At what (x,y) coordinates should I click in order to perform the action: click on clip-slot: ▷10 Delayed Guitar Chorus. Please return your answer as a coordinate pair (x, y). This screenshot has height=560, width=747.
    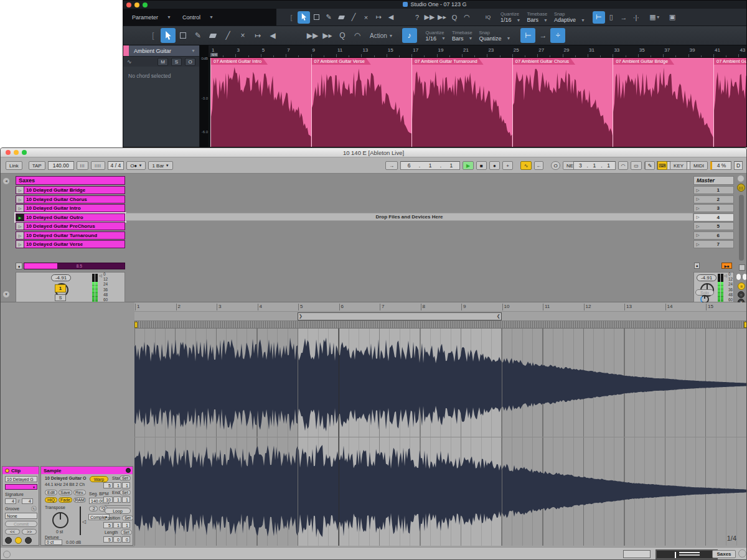
    Looking at the image, I should click on (70, 199).